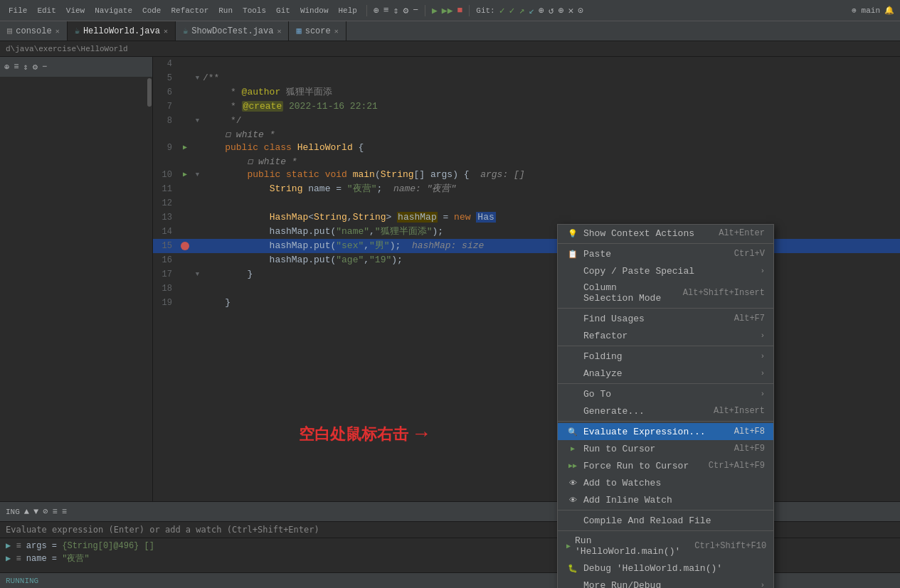 The image size is (900, 588). Describe the element at coordinates (889, 10) in the screenshot. I see `notifications: 🔔` at that location.